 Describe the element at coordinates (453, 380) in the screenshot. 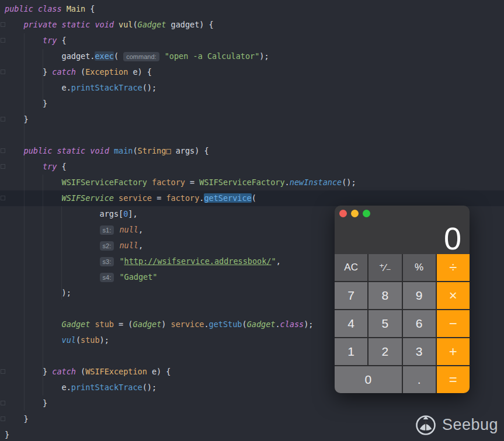

I see `calc-key-=: =` at that location.